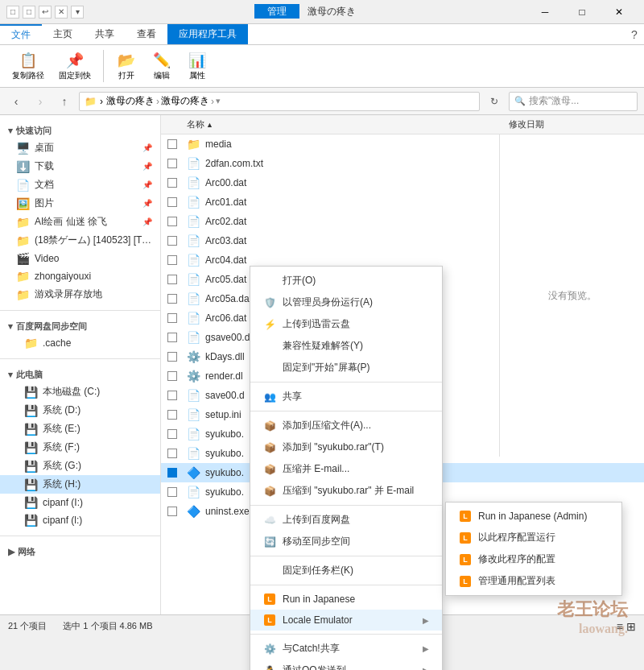  What do you see at coordinates (45, 12) in the screenshot?
I see `tb-icon-back: ↩` at bounding box center [45, 12].